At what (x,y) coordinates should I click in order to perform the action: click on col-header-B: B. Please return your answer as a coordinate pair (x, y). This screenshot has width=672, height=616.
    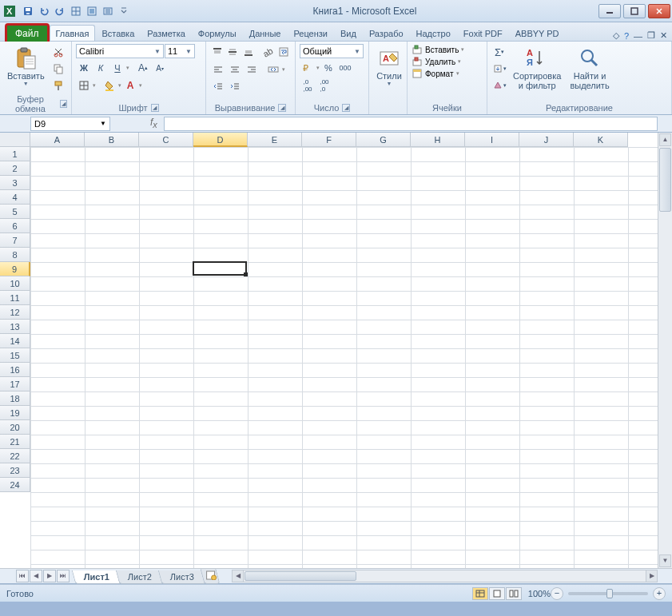
    Looking at the image, I should click on (112, 140).